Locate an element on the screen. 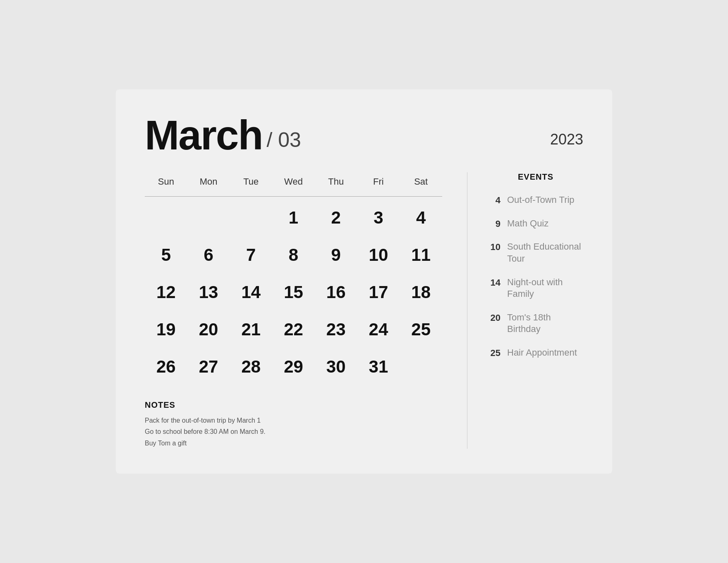 This screenshot has height=563, width=728. calendar-day-9: 9 is located at coordinates (336, 255).